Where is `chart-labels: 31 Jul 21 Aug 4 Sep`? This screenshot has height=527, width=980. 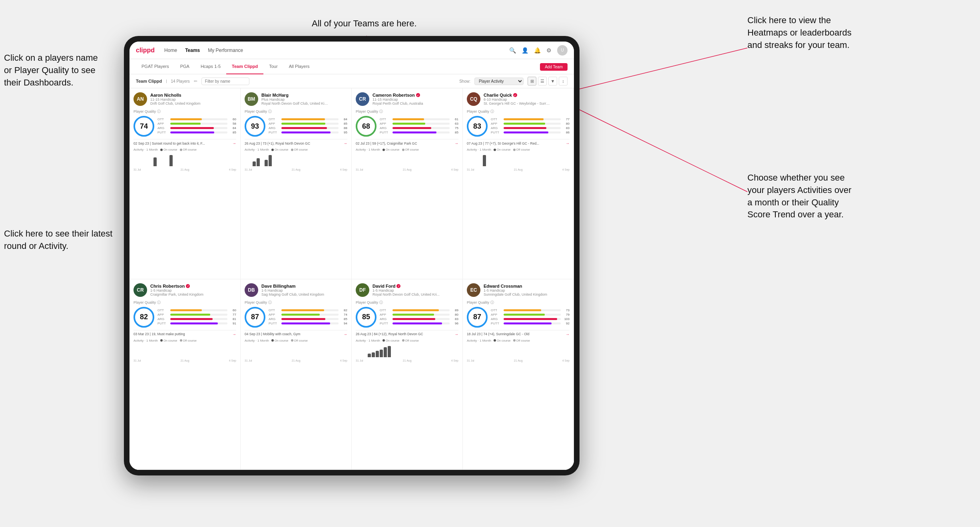
chart-labels: 31 Jul 21 Aug 4 Sep is located at coordinates (518, 360).